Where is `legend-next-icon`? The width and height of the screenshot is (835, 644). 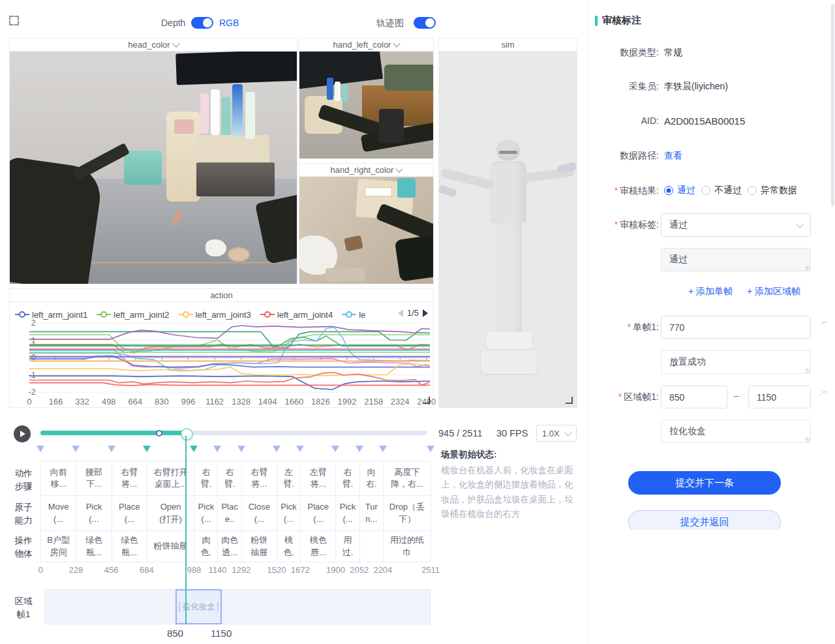
legend-next-icon is located at coordinates (425, 313).